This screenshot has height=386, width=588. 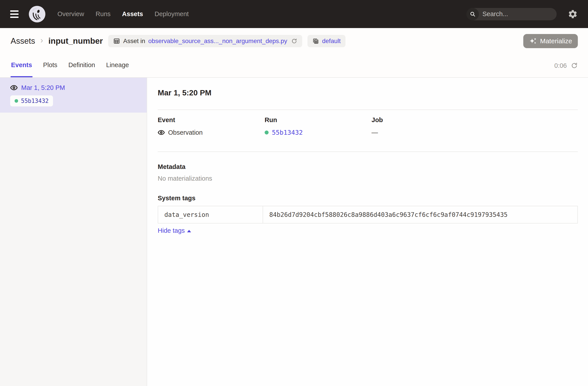 What do you see at coordinates (35, 101) in the screenshot?
I see `run-id: 55b13432` at bounding box center [35, 101].